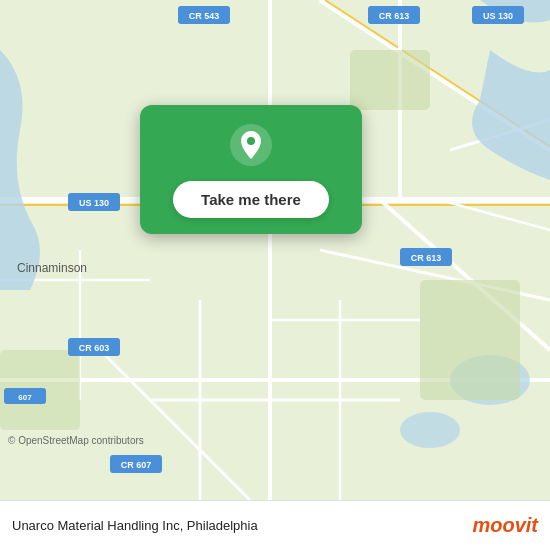 Image resolution: width=550 pixels, height=550 pixels. What do you see at coordinates (25, 398) in the screenshot?
I see `svg-text: 607` at bounding box center [25, 398].